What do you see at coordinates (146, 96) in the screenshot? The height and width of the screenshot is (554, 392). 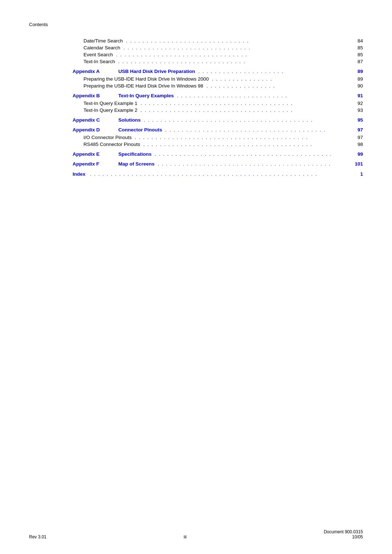 I see `appendix-title: Text-In Query Examples` at bounding box center [146, 96].